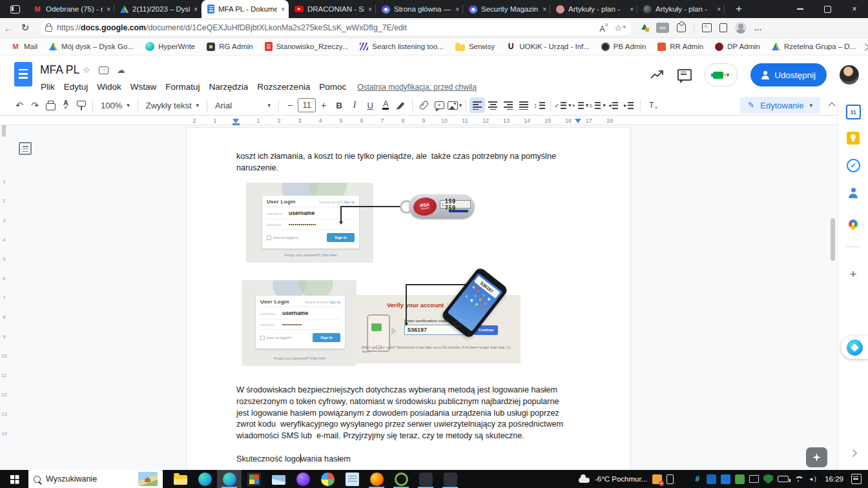  I want to click on paragraph: koszt ich złamania, a koszt to nie tylko…, so click(403, 163).